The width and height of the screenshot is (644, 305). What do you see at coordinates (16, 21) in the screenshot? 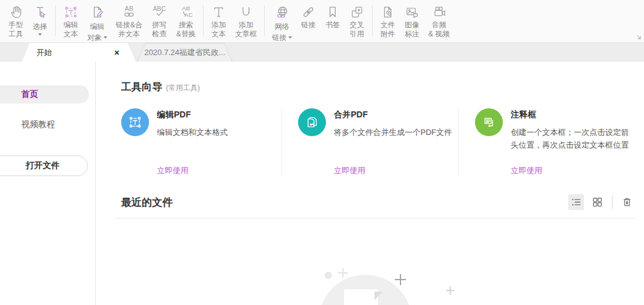
I see `toolbar-hand-tool: 手型 工具` at bounding box center [16, 21].